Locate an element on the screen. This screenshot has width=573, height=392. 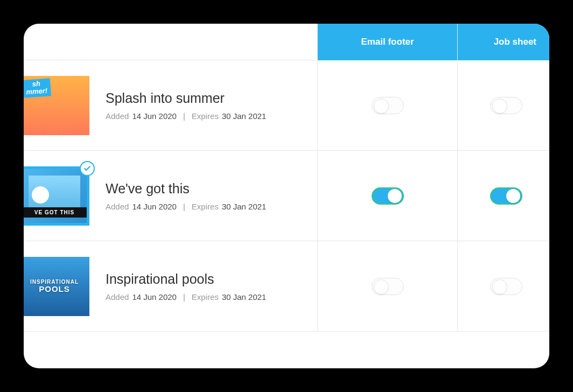
thumbnail-caption: INSPIRATIONAL POOLS is located at coordinates (54, 286).